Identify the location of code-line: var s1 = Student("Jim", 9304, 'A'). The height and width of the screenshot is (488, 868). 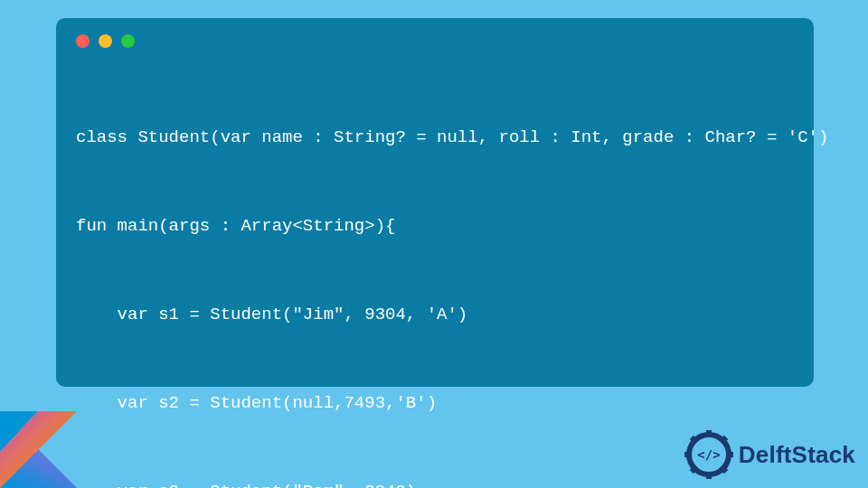
(435, 314).